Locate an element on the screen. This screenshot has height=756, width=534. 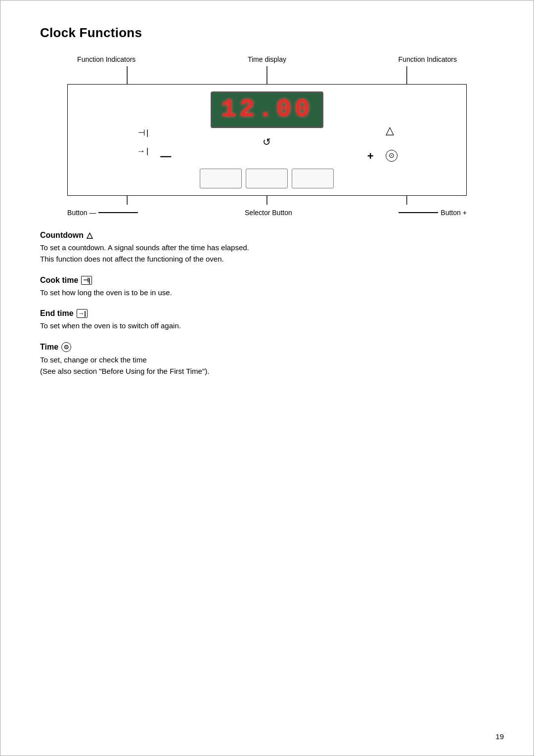
diagram-bottom-labels: Button — Selector Button Button + is located at coordinates (267, 213).